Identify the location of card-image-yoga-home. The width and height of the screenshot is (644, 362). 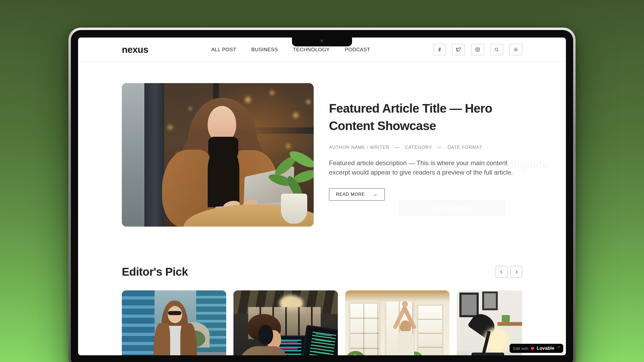
(397, 323).